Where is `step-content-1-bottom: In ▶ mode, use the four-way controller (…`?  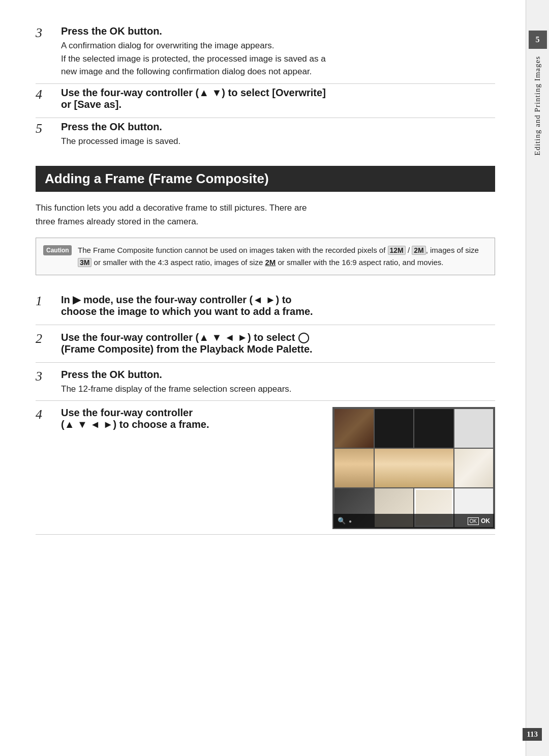 step-content-1-bottom: In ▶ mode, use the four-way controller (… is located at coordinates (278, 306).